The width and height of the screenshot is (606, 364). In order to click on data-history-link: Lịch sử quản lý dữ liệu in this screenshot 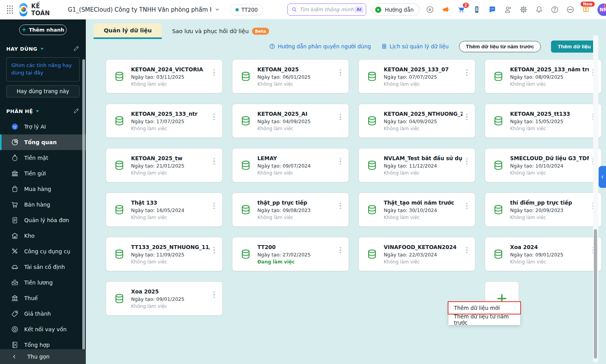, I will do `click(415, 46)`.